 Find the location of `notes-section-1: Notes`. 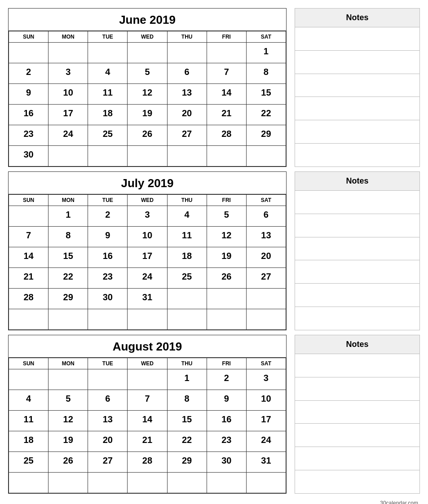

notes-section-1: Notes is located at coordinates (357, 251).